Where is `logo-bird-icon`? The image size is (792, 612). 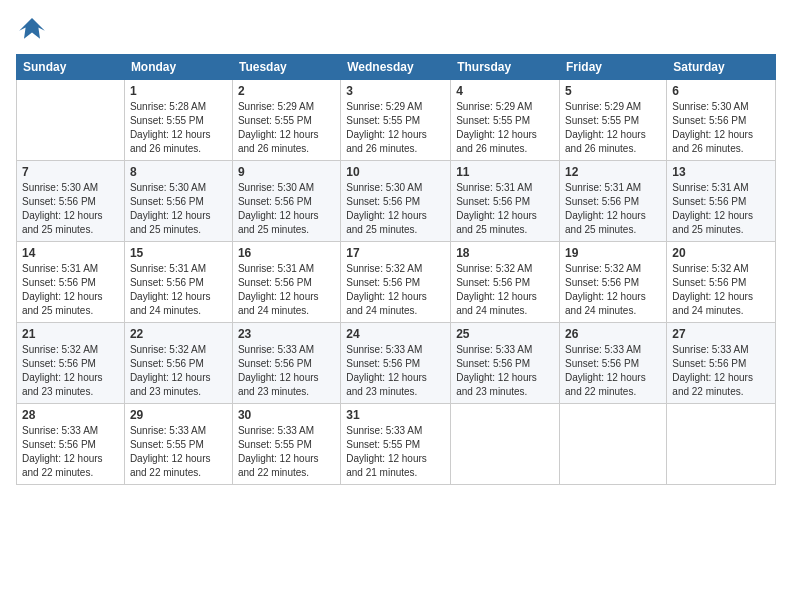 logo-bird-icon is located at coordinates (32, 30).